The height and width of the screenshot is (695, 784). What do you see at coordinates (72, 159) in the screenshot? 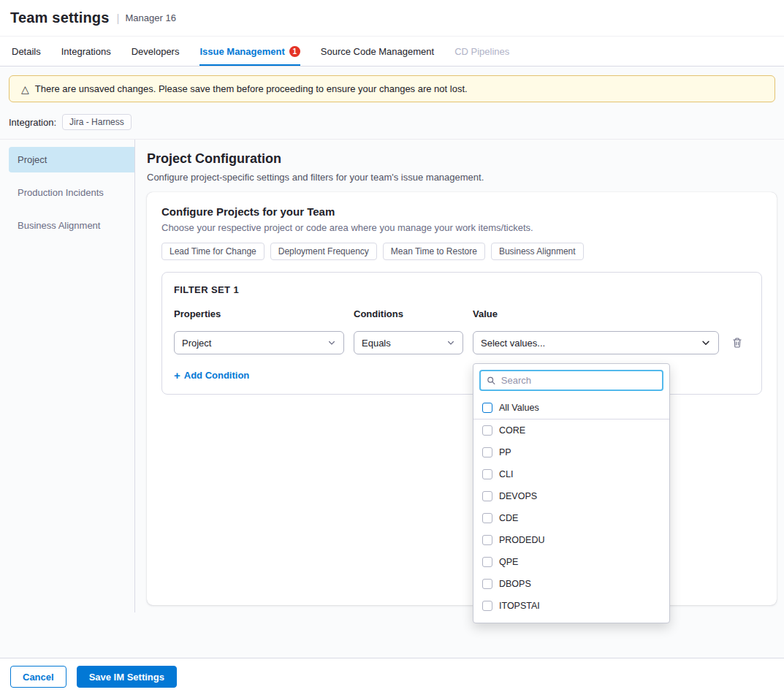
I see `sidebar-item-project: Project` at bounding box center [72, 159].